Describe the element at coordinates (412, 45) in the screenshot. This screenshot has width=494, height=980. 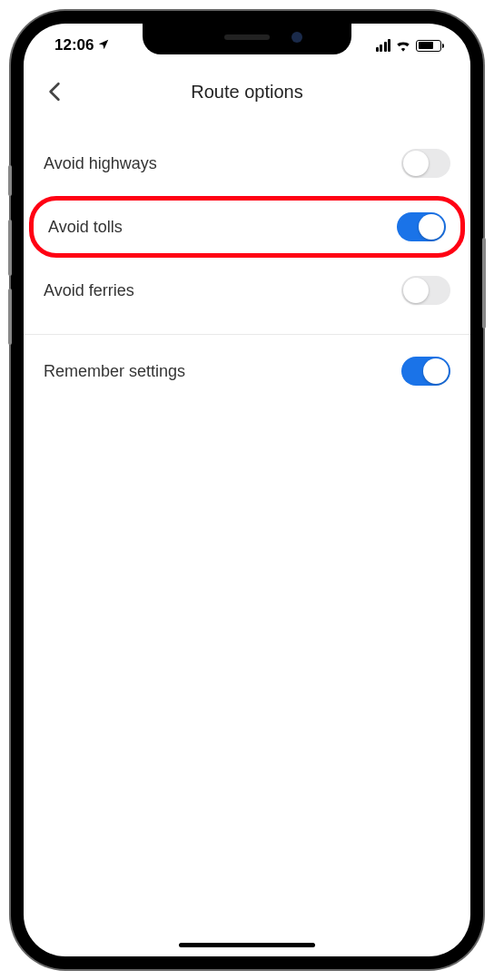
I see `status-right` at that location.